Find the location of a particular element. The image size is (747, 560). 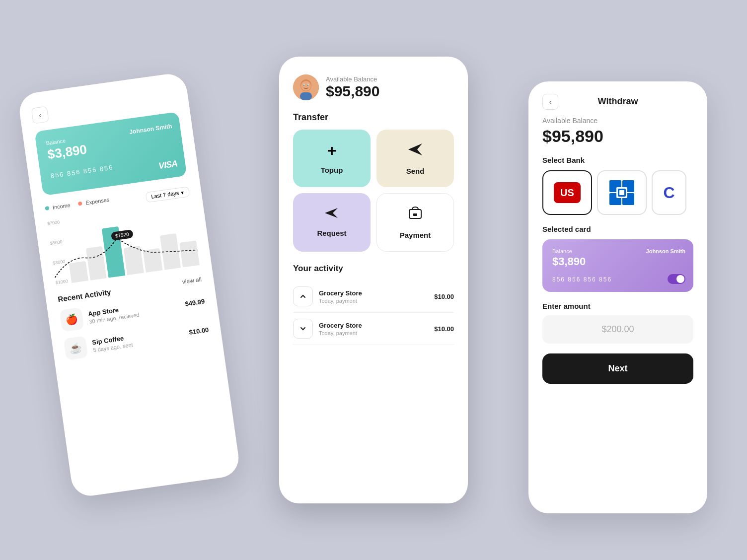

activity-row-1: Grocery Store Today, payment $10.00 is located at coordinates (374, 297).